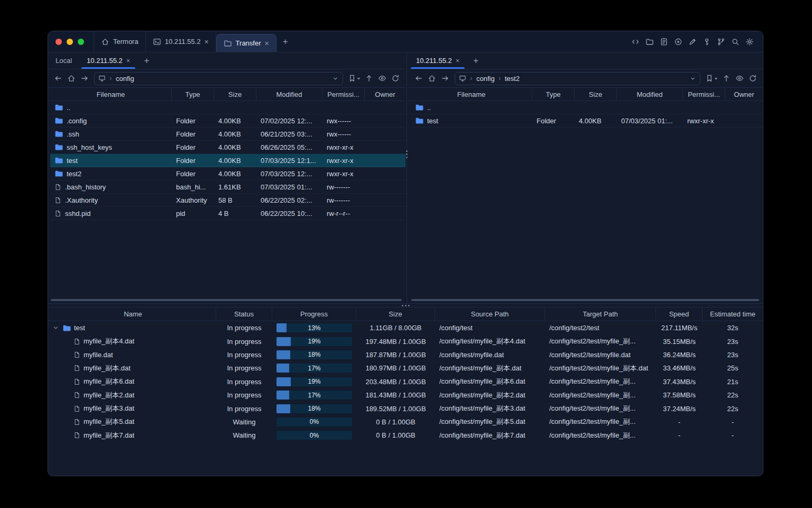 This screenshot has height=508, width=812. I want to click on titlebar-action-search-button, so click(735, 42).